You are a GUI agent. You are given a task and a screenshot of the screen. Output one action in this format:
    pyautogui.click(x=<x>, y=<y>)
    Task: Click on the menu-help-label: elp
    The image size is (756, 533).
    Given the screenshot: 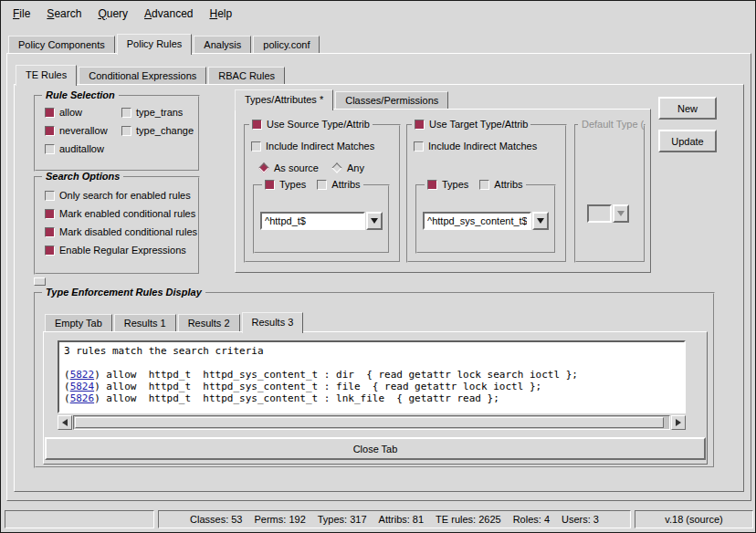 What is the action you would take?
    pyautogui.click(x=225, y=14)
    